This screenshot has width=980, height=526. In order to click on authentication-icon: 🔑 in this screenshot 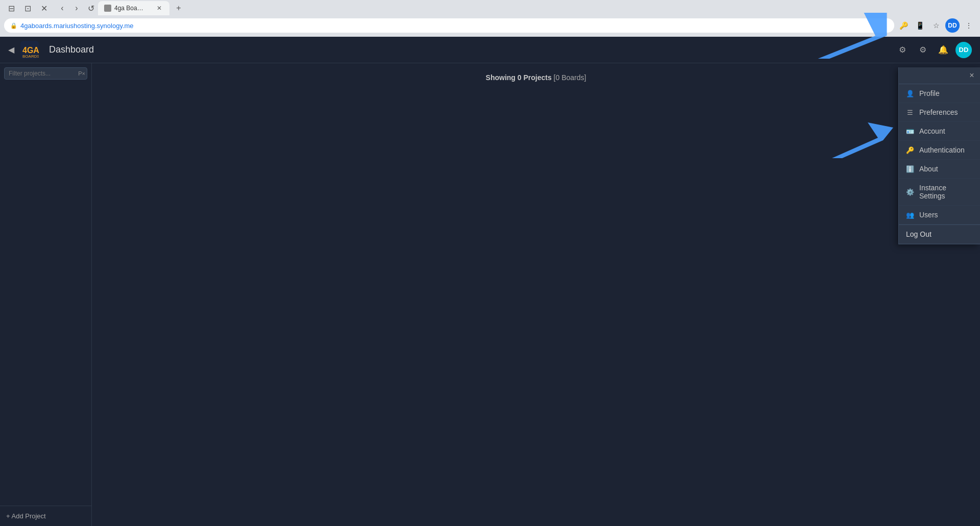, I will do `click(910, 150)`.